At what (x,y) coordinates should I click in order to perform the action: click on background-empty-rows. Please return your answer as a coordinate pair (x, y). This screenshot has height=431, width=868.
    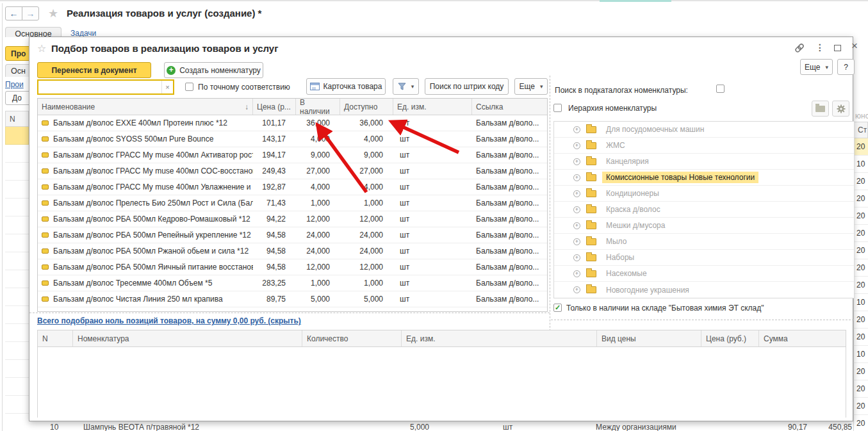
    Looking at the image, I should click on (17, 288).